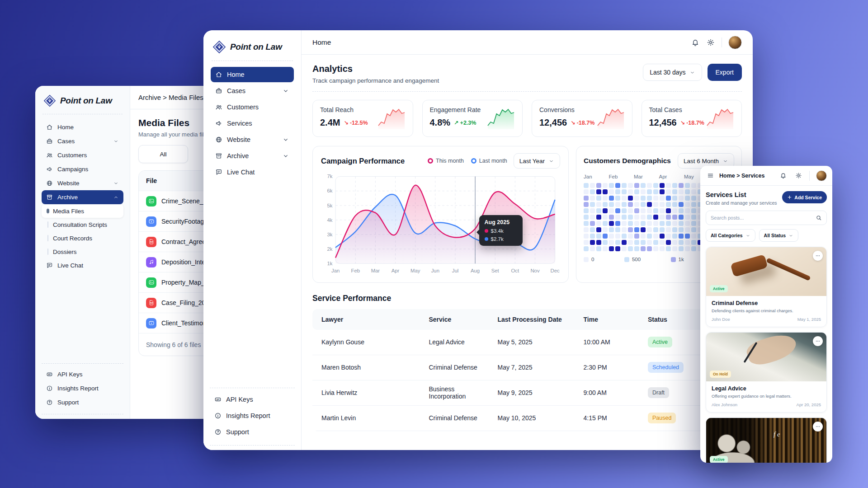 The image size is (868, 488). What do you see at coordinates (586, 123) in the screenshot?
I see `stat-delta-value: -18.7%` at bounding box center [586, 123].